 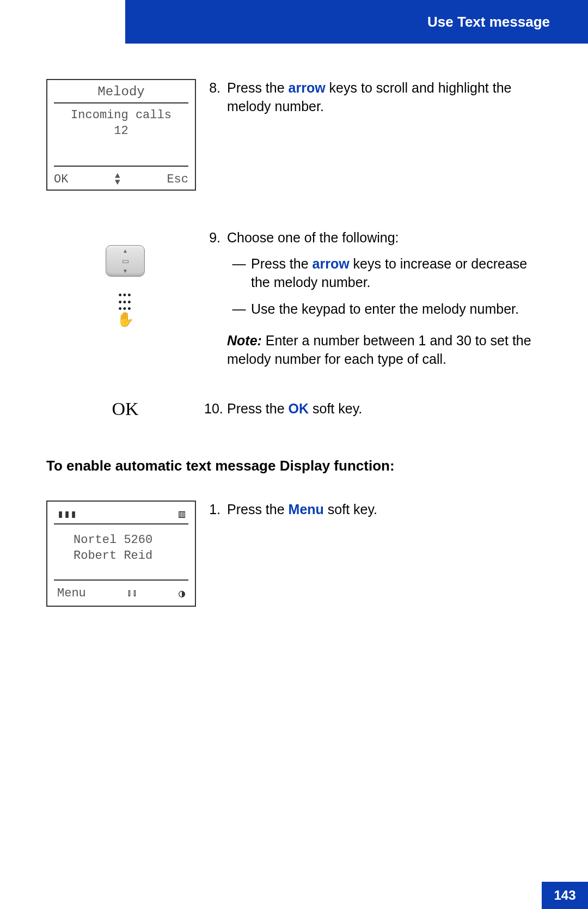 I want to click on step8-row: Melody Incoming calls 12 OK ▲▼ Esc 8. Pr…, so click(x=294, y=135).